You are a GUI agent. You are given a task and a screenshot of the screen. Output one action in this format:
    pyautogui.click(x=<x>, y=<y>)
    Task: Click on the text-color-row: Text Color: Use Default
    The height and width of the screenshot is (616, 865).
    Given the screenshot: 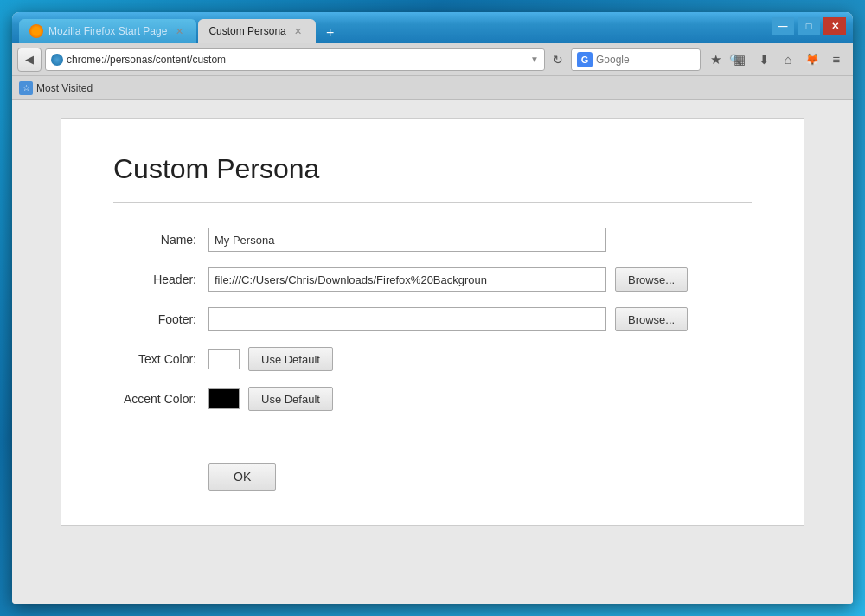 What is the action you would take?
    pyautogui.click(x=432, y=359)
    